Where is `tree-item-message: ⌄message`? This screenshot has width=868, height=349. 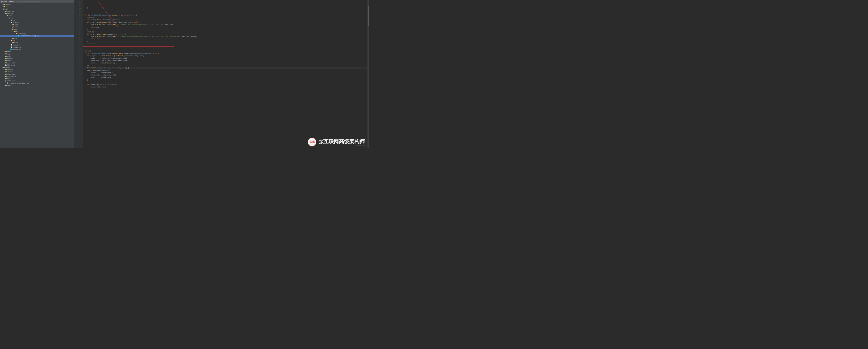 tree-item-message: ⌄message is located at coordinates (37, 13).